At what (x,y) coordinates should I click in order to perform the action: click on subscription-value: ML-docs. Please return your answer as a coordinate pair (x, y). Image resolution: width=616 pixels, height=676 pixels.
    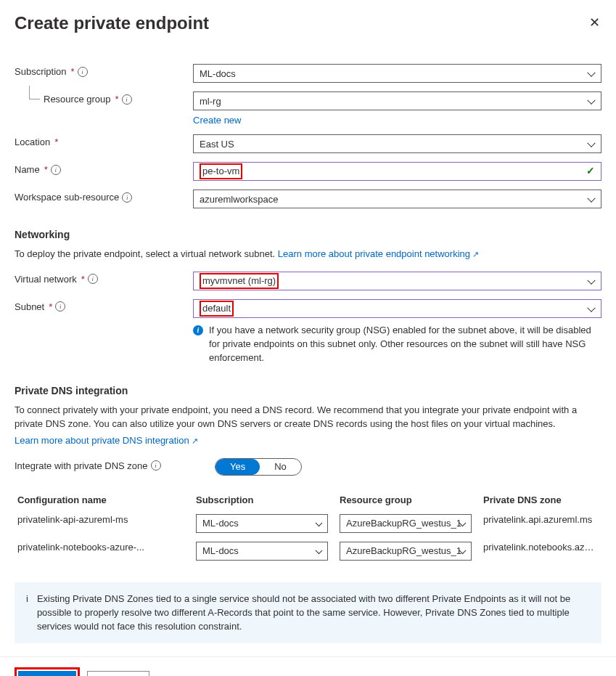
    Looking at the image, I should click on (218, 74).